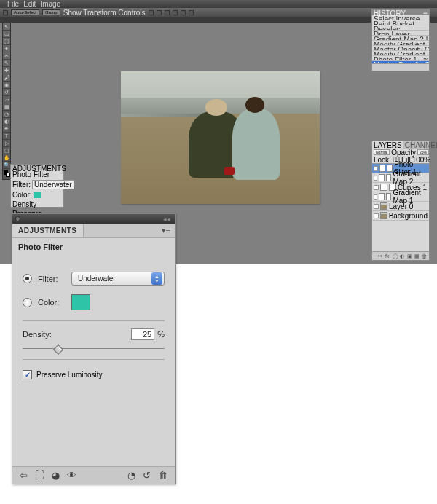 Image resolution: width=437 pixels, height=504 pixels. I want to click on path-tool-icon: ▷, so click(7, 143).